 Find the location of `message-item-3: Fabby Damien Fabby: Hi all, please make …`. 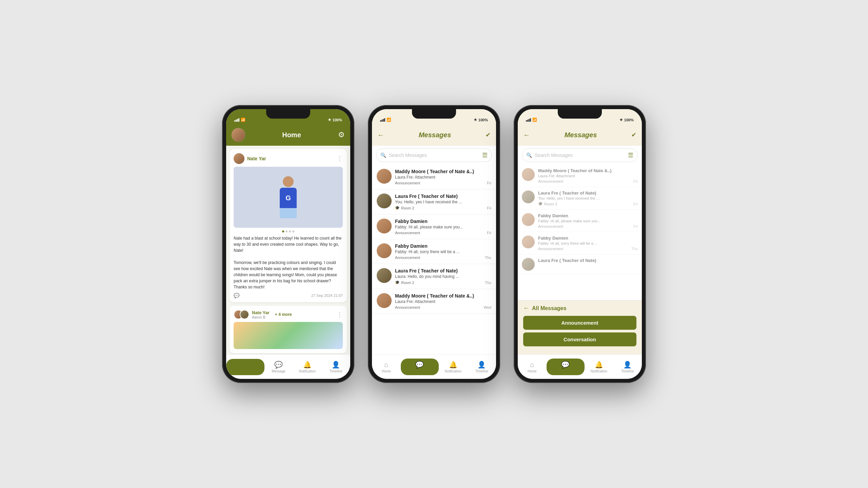

message-item-3: Fabby Damien Fabby: Hi all, please make … is located at coordinates (434, 227).